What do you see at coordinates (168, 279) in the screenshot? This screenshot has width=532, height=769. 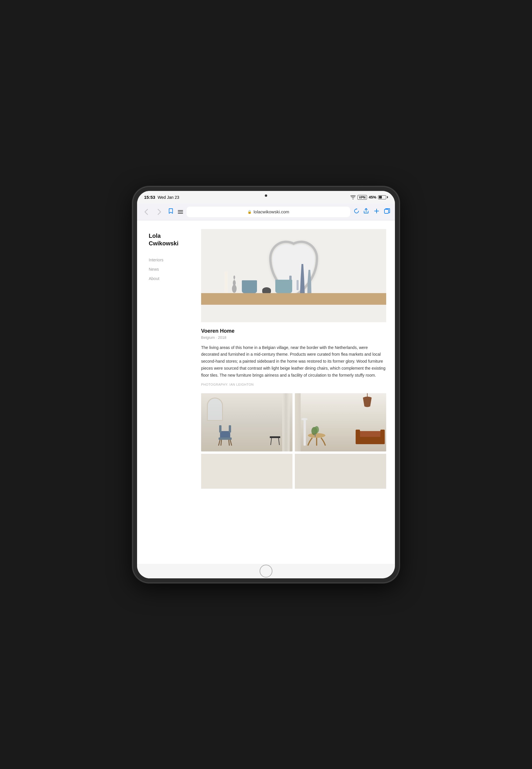 I see `nav-about: About` at bounding box center [168, 279].